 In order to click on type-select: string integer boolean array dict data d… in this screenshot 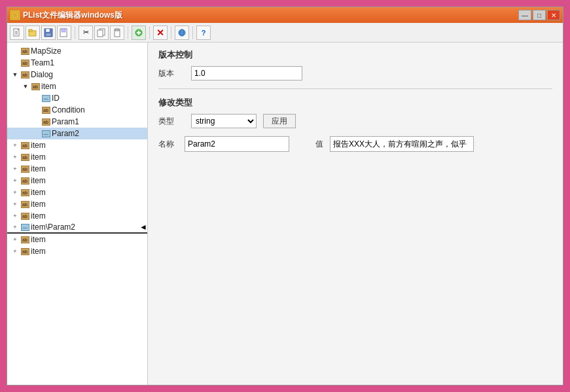, I will do `click(224, 121)`.